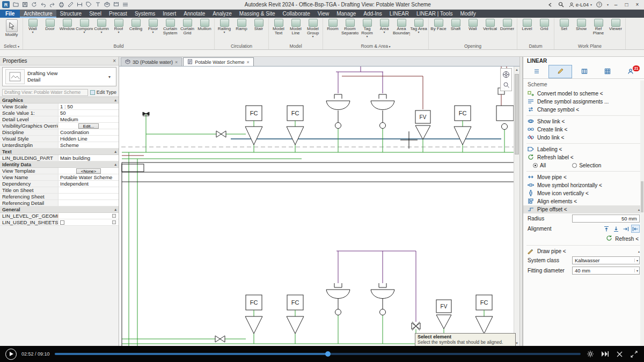 This screenshot has height=362, width=644. What do you see at coordinates (187, 27) in the screenshot?
I see `tool-curtain-grid: Curtain Grid` at bounding box center [187, 27].